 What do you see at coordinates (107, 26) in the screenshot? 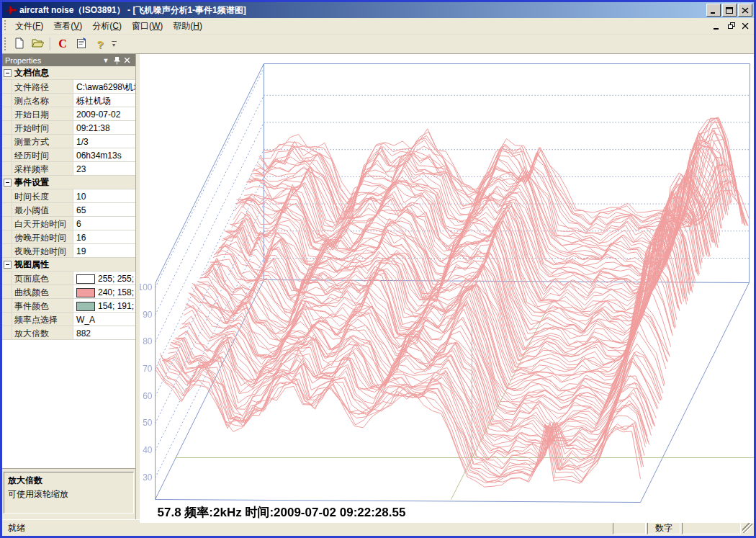
I see `menu-item-2: 分析(C)` at bounding box center [107, 26].